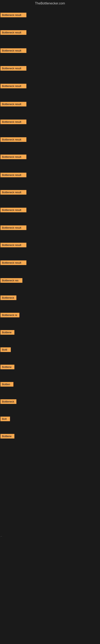 The width and height of the screenshot is (100, 644). I want to click on bottleneck-row-16: Bottleneck res, so click(11, 281).